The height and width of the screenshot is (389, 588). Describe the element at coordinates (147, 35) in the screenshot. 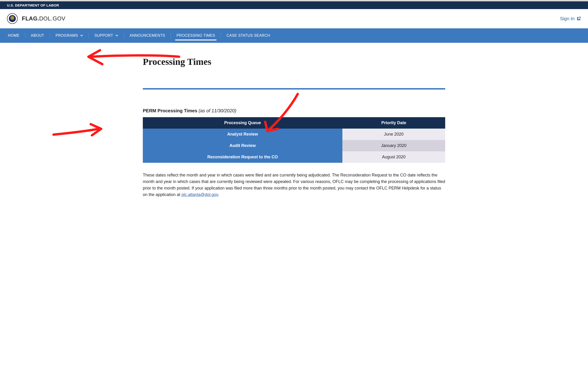

I see `nav-announcements: ANNOUNCEMENTS` at that location.